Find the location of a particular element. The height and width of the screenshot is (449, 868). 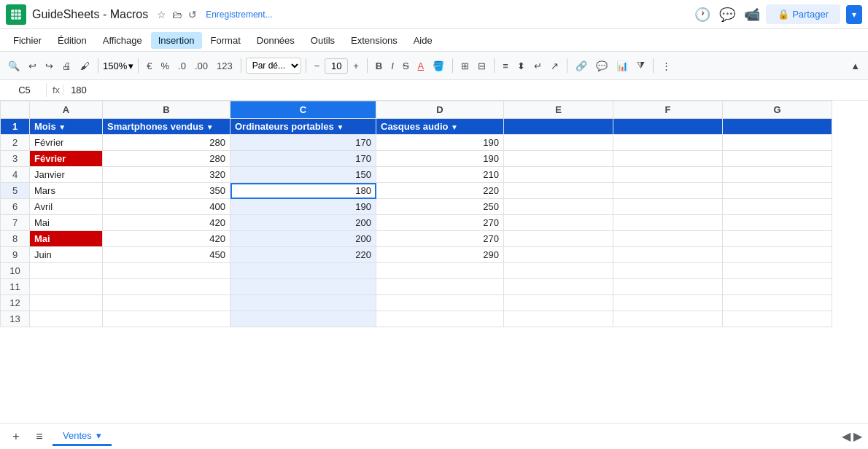

cell-c1: Ordinateurs portables ▼ is located at coordinates (303, 127).